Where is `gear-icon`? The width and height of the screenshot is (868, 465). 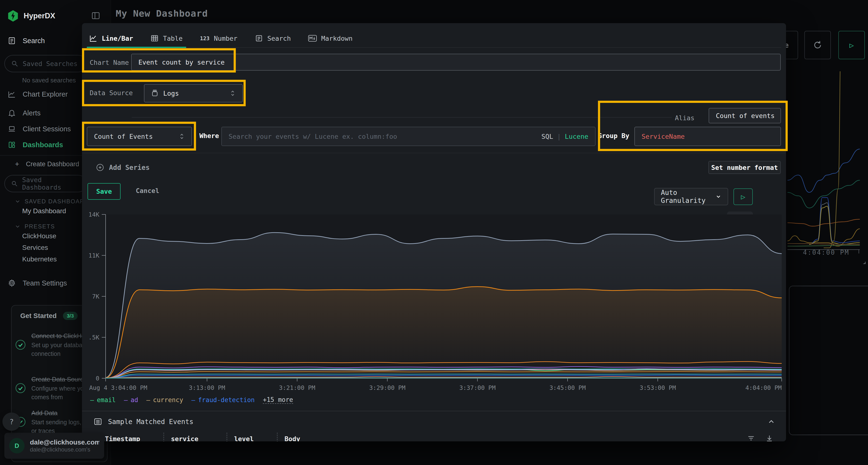
gear-icon is located at coordinates (12, 283).